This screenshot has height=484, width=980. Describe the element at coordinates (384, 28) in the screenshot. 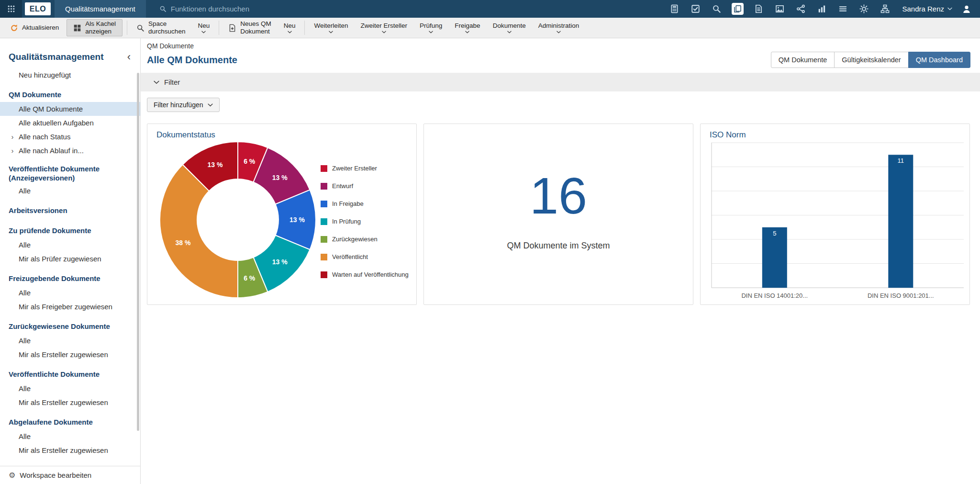

I see `toolbar-button-zweiter-ersteller: Zweiter Ersteller` at that location.